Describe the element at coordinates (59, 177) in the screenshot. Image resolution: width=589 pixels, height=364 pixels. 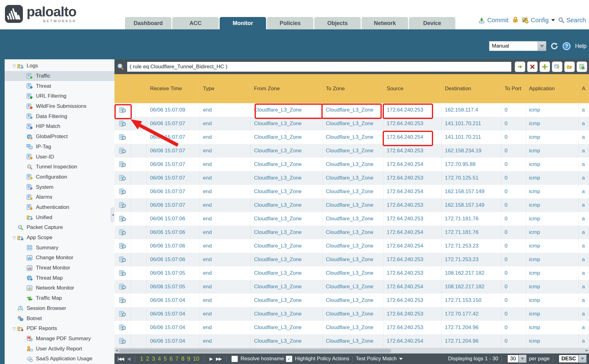
I see `sidebar-item-configuration: Configuration` at that location.